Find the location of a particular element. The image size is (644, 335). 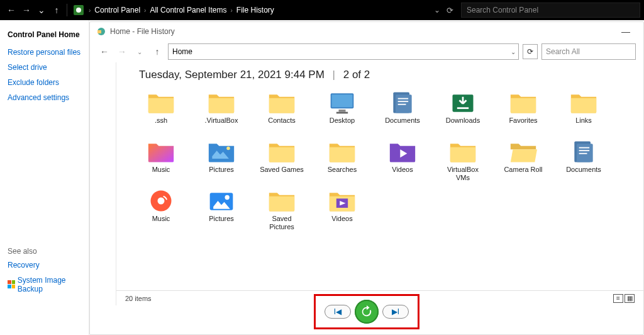

history-up-button: ↑ is located at coordinates (157, 52).